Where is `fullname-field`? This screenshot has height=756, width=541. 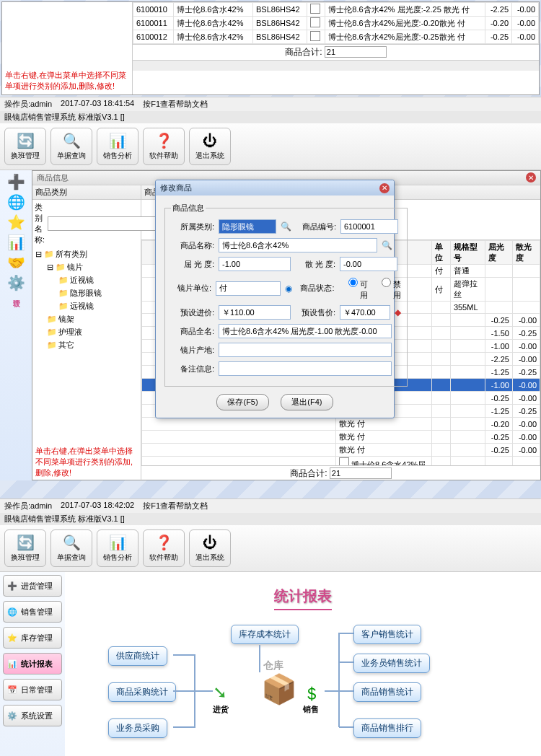 fullname-field is located at coordinates (305, 331).